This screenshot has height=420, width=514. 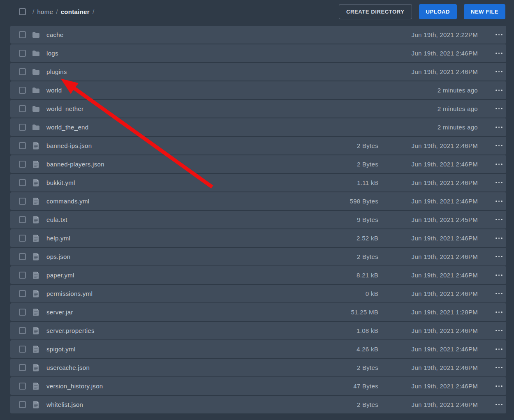 What do you see at coordinates (258, 164) in the screenshot?
I see `file-row-banned-players.json: banned-players.json 2 Bytes Jun 19th, 20…` at bounding box center [258, 164].